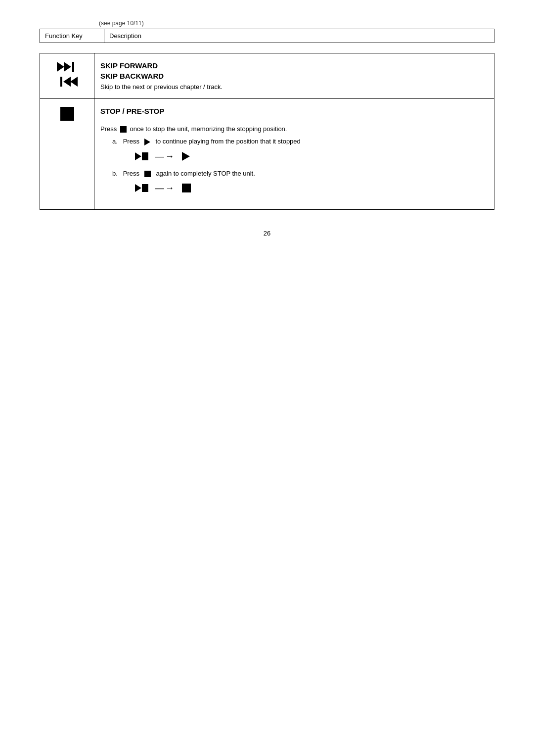 Image resolution: width=534 pixels, height=756 pixels. I want to click on inline-play-icon-a, so click(147, 142).